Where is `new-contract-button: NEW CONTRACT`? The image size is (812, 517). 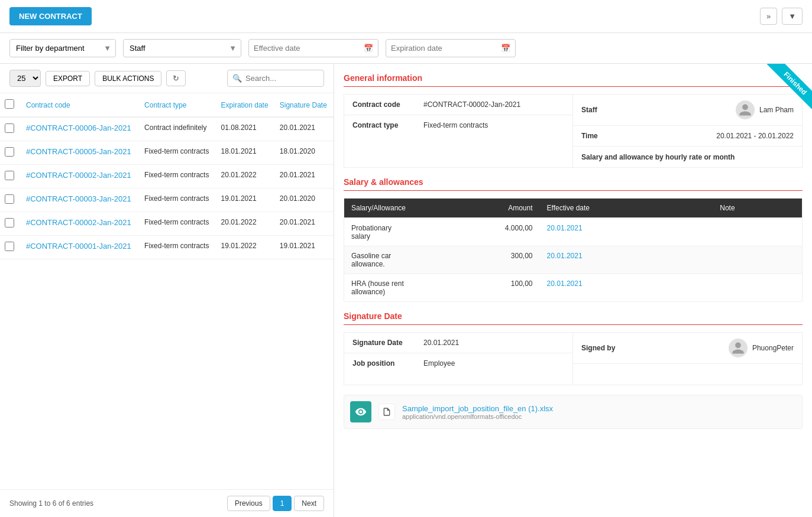
new-contract-button: NEW CONTRACT is located at coordinates (51, 17).